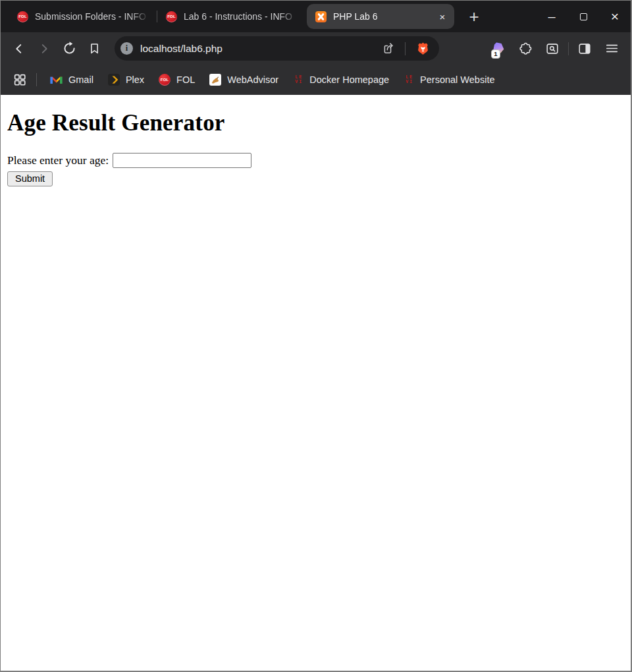  What do you see at coordinates (114, 80) in the screenshot?
I see `plex-icon` at bounding box center [114, 80].